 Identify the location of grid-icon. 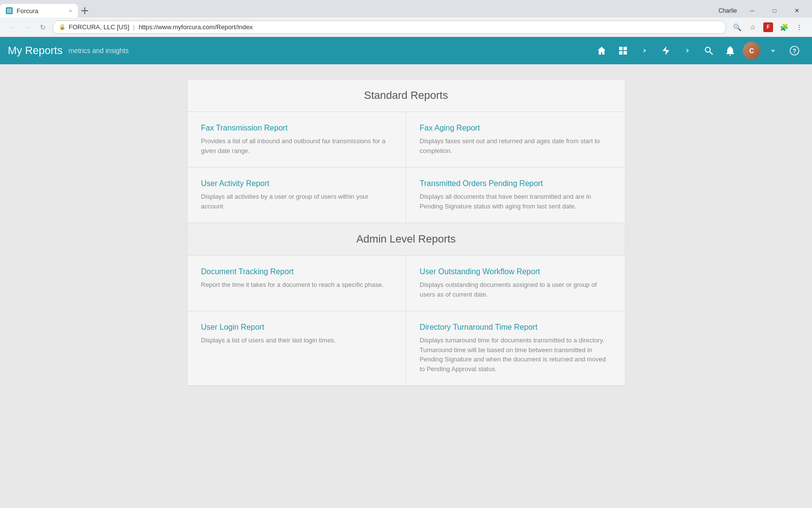
(623, 51).